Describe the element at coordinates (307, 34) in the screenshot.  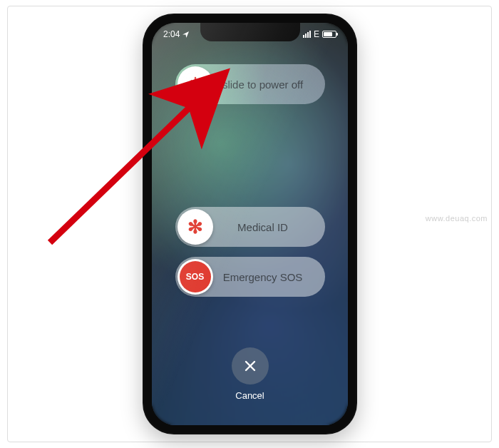
I see `signal-icon` at that location.